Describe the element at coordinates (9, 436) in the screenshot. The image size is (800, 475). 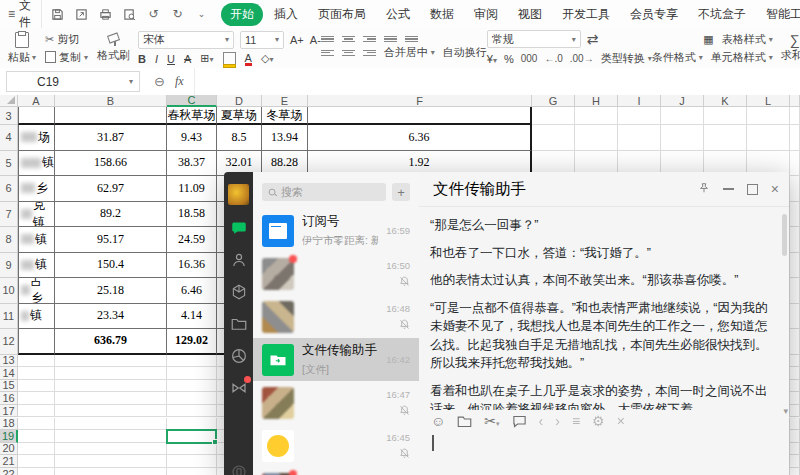
I see `row-header-19: 19` at that location.